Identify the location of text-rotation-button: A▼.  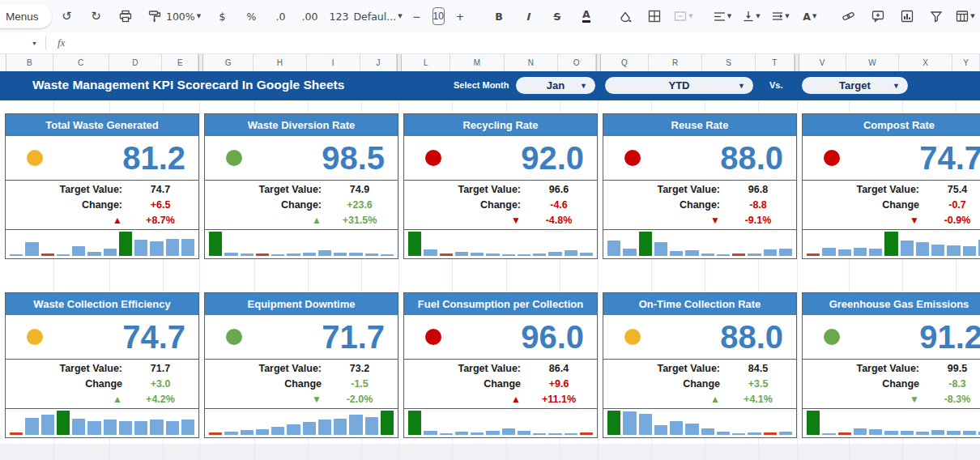
(810, 16).